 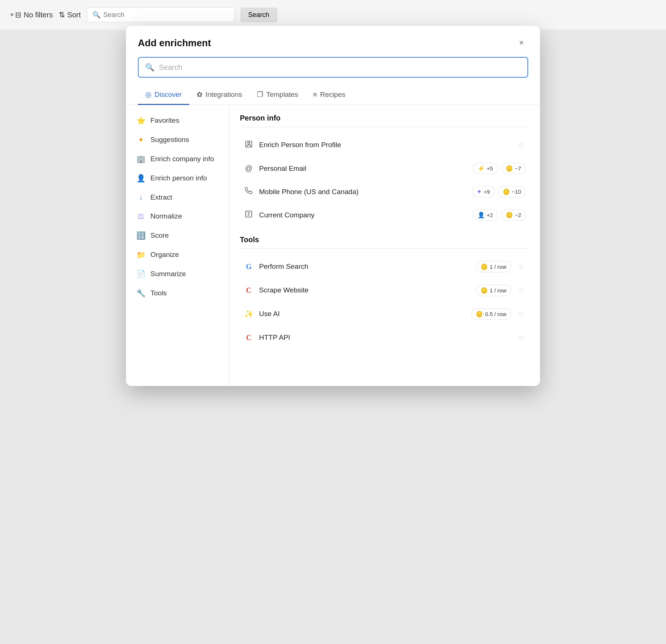 I want to click on current-company-row: Current Company 👤 +2 🪙 ~2, so click(x=385, y=215).